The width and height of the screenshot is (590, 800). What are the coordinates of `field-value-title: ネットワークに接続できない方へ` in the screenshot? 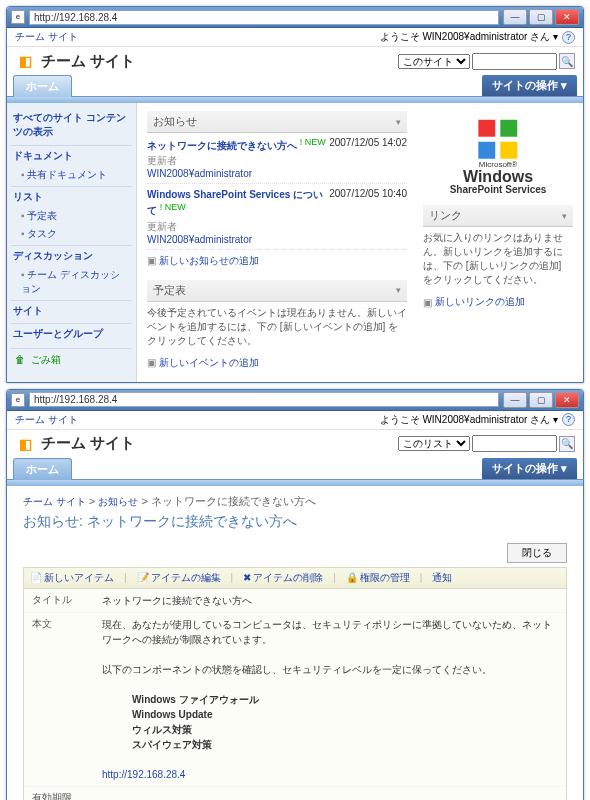 It's located at (330, 600).